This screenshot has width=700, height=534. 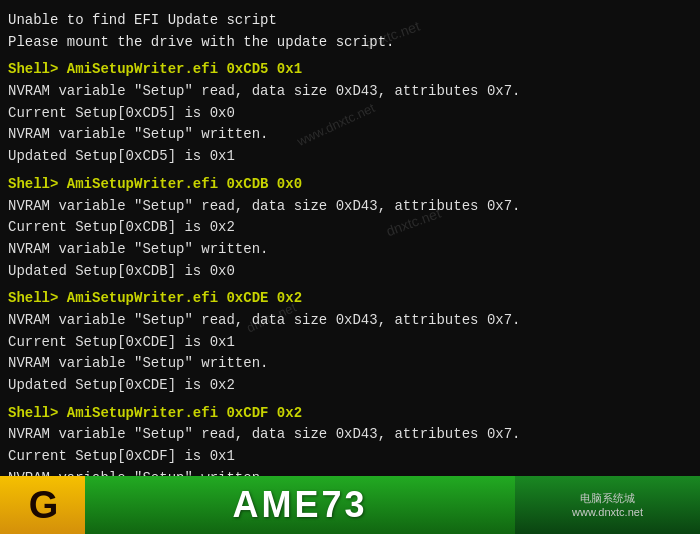 What do you see at coordinates (350, 343) in the screenshot?
I see `terminal-output-line: Current Setup[0xCDE] is 0x1` at bounding box center [350, 343].